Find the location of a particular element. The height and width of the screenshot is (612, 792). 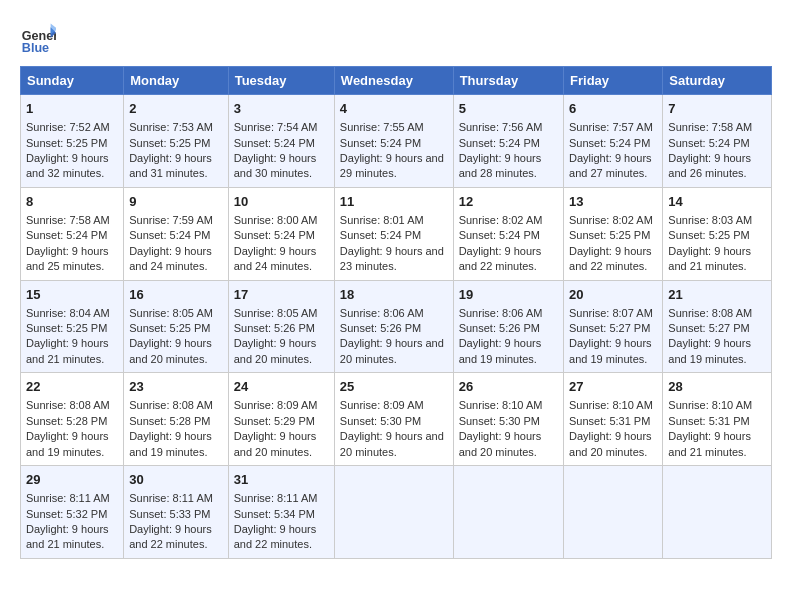

day-number: 25 is located at coordinates (394, 387).